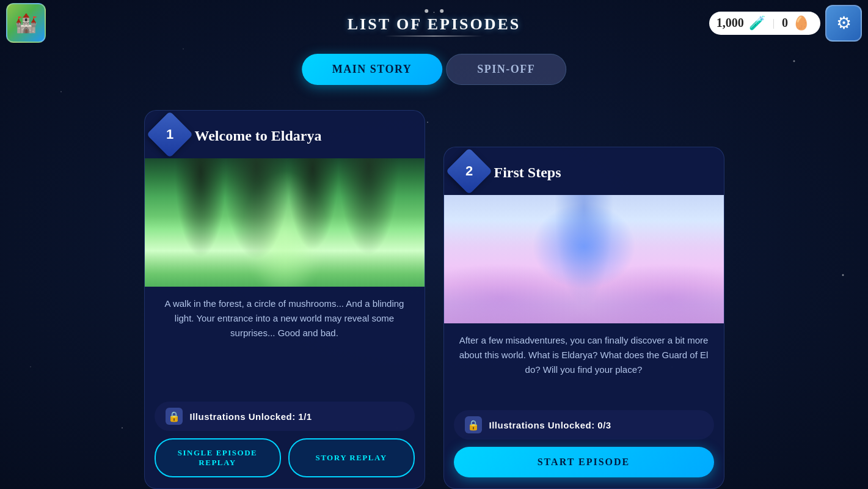 Image resolution: width=868 pixels, height=489 pixels. Describe the element at coordinates (442, 11) in the screenshot. I see `title-dot-right` at that location.